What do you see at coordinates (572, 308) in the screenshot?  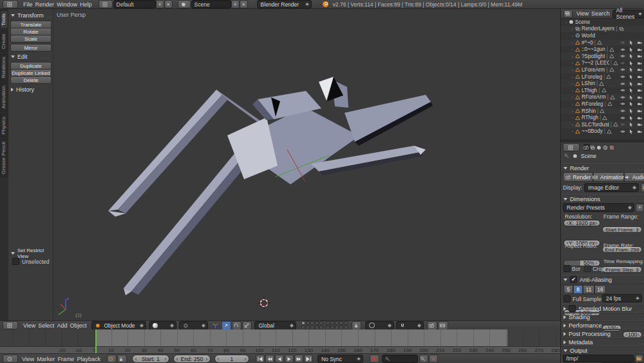 I see `motion-blur-checkbox` at bounding box center [572, 308].